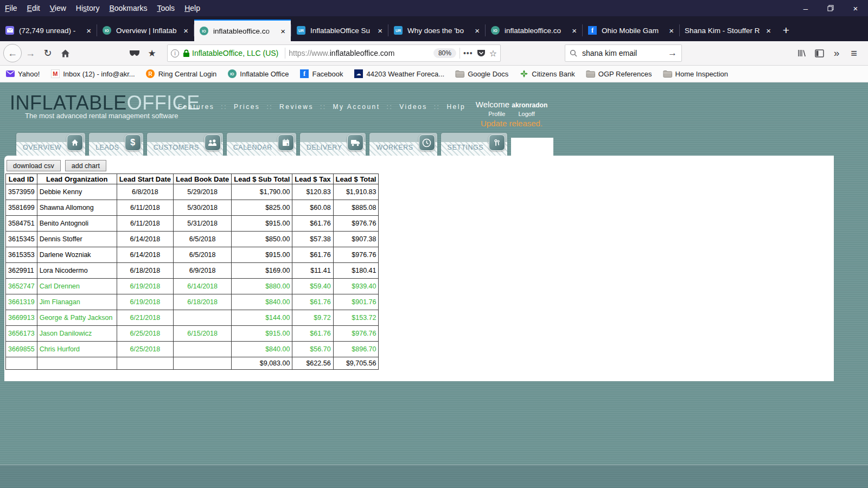  I want to click on bookmark-ring-central-login: RRing Central Login, so click(181, 74).